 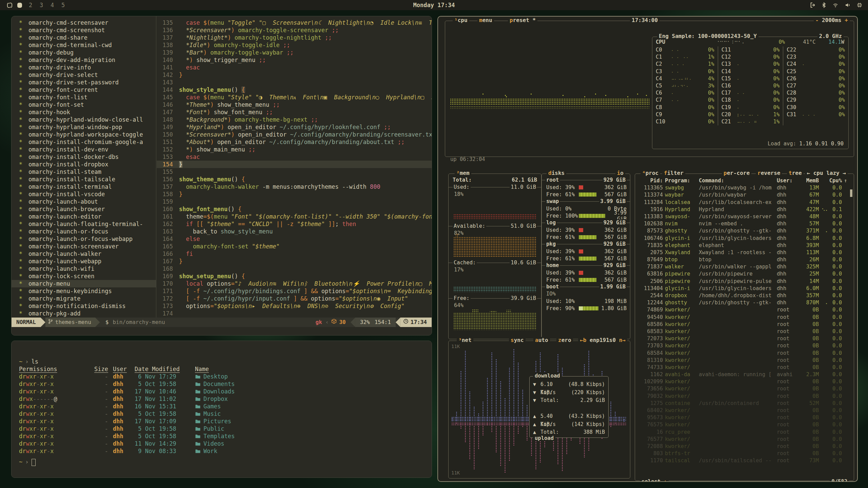 I want to click on file-item: *omarchy-launch-browser, so click(x=84, y=209).